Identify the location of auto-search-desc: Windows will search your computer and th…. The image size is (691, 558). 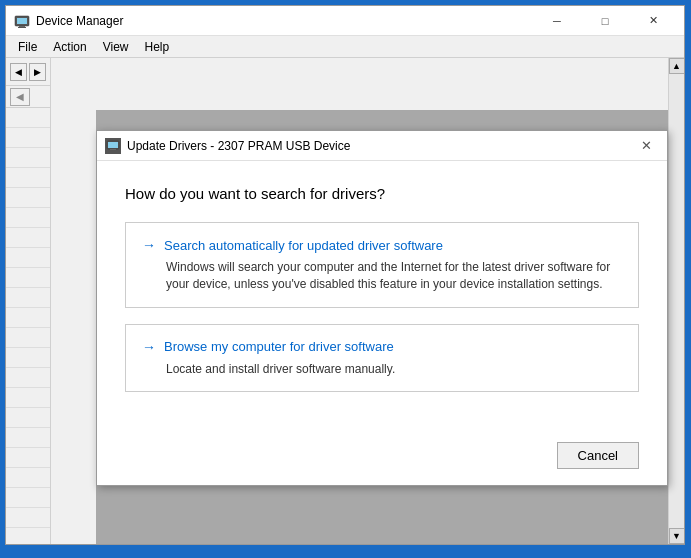
(394, 276).